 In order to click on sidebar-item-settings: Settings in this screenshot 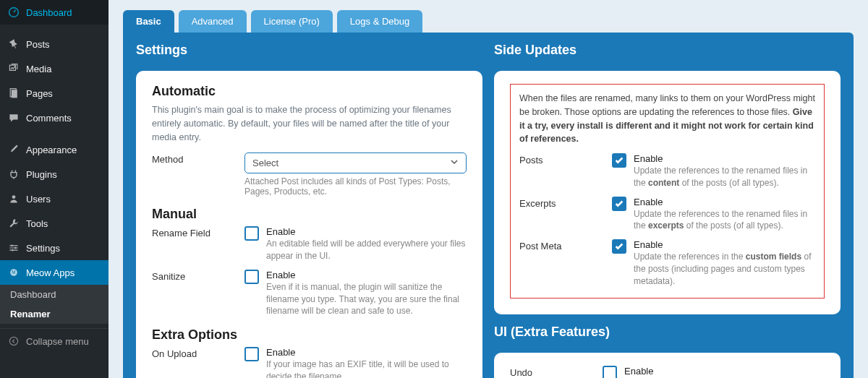, I will do `click(54, 248)`.